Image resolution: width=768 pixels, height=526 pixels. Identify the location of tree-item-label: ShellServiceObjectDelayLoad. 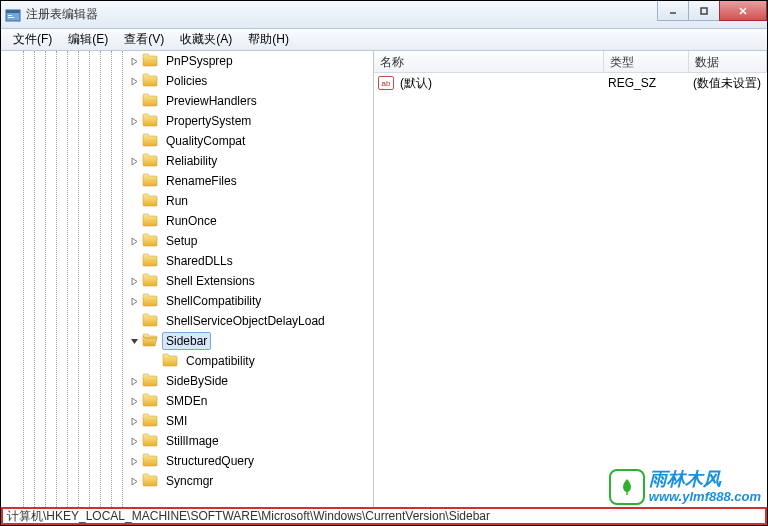
(246, 321).